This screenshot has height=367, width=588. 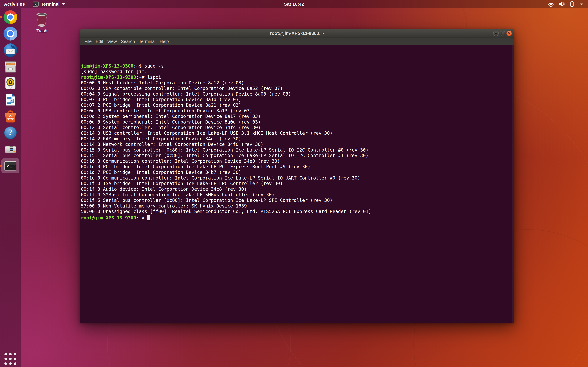 What do you see at coordinates (10, 67) in the screenshot?
I see `file-cabinet-icon` at bounding box center [10, 67].